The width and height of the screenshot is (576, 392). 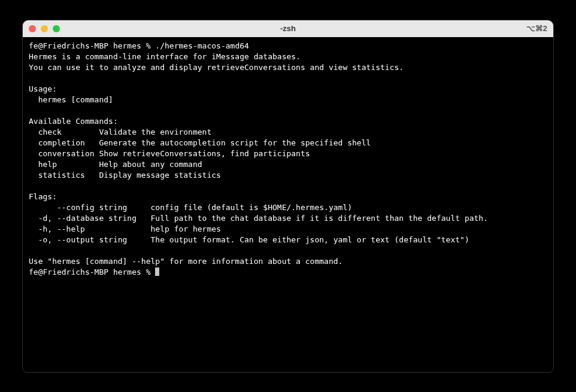 I want to click on output-line: Flags:, so click(x=43, y=196).